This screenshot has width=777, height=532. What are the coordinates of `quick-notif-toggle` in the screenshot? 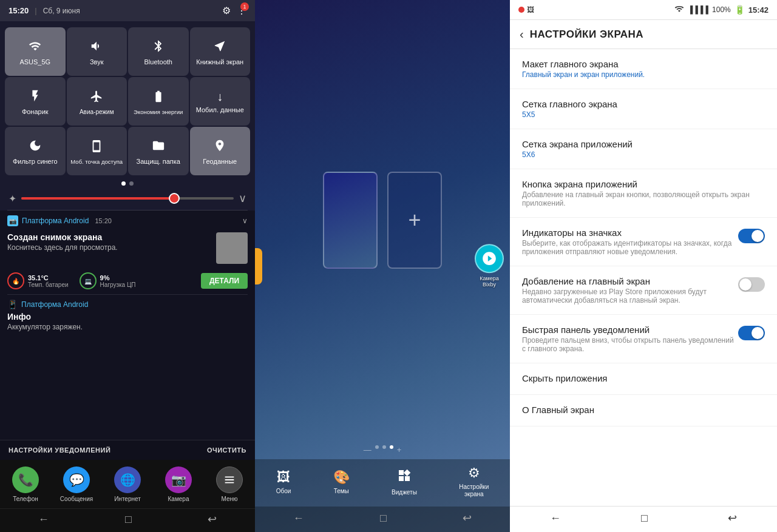 It's located at (752, 333).